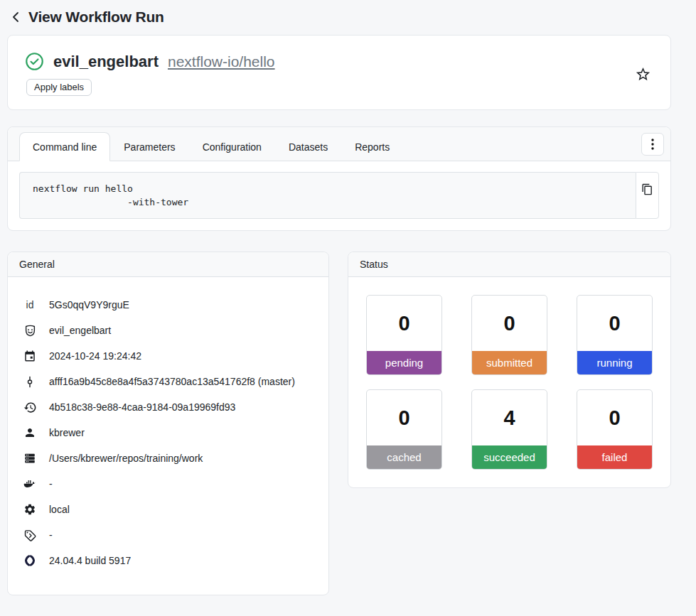  What do you see at coordinates (373, 146) in the screenshot?
I see `tab-reports: Reports` at bounding box center [373, 146].